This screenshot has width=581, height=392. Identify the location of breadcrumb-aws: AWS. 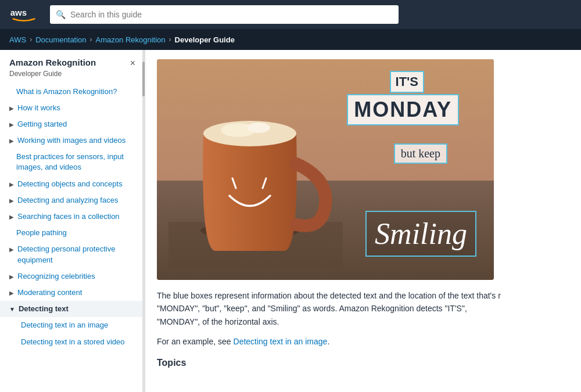
(17, 39).